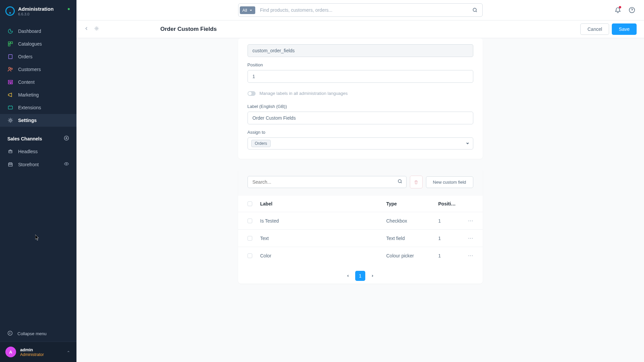 Image resolution: width=644 pixels, height=362 pixels. Describe the element at coordinates (362, 10) in the screenshot. I see `search-input` at that location.